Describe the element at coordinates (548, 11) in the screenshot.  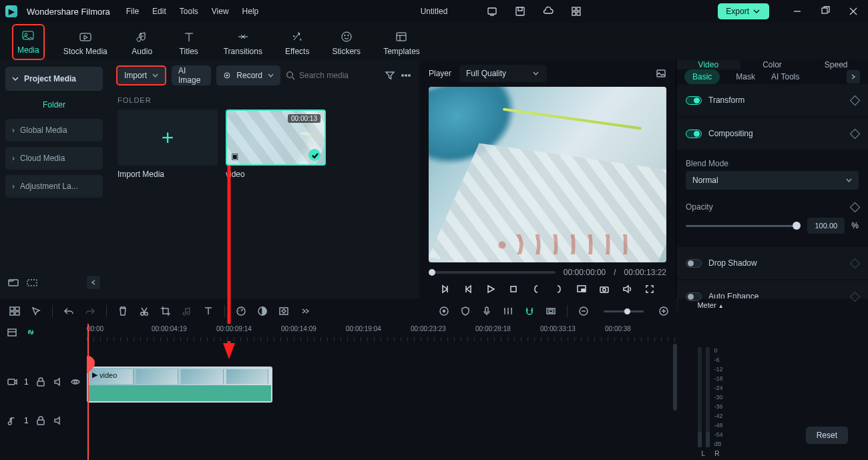
I see `cloud-icon` at that location.